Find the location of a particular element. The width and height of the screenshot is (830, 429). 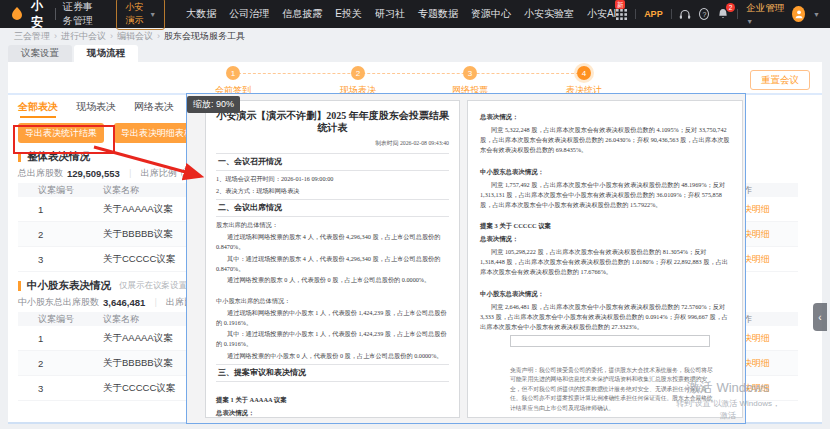

proposal-no: 3 is located at coordinates (60, 260).